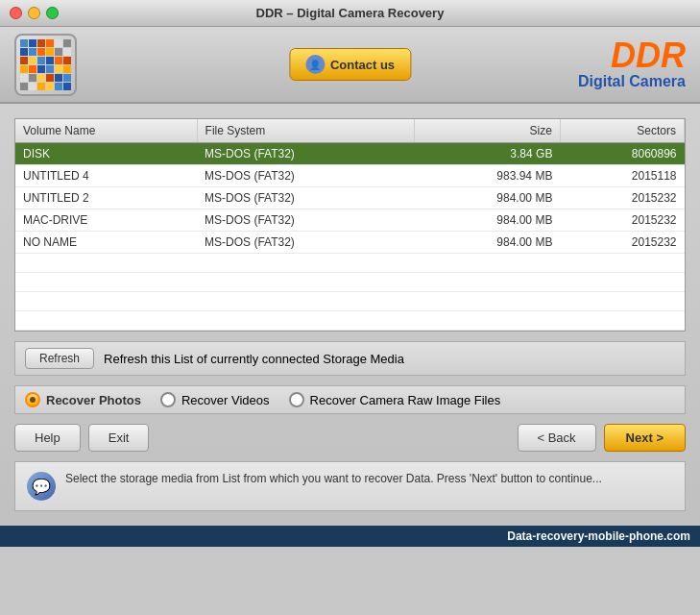 The height and width of the screenshot is (615, 700). Describe the element at coordinates (15, 13) in the screenshot. I see `close-button` at that location.